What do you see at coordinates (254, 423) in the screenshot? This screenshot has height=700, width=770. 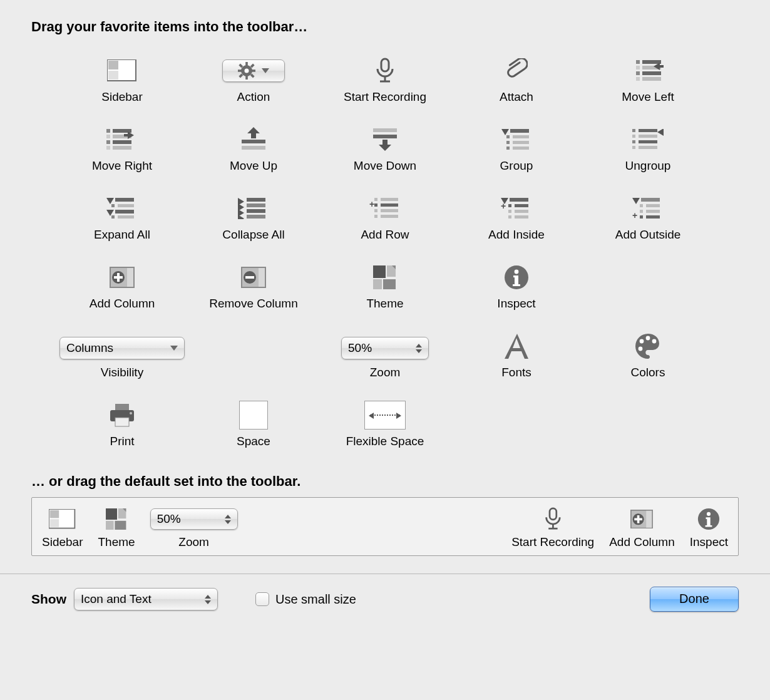 I see `toolbar-item-space: Space` at bounding box center [254, 423].